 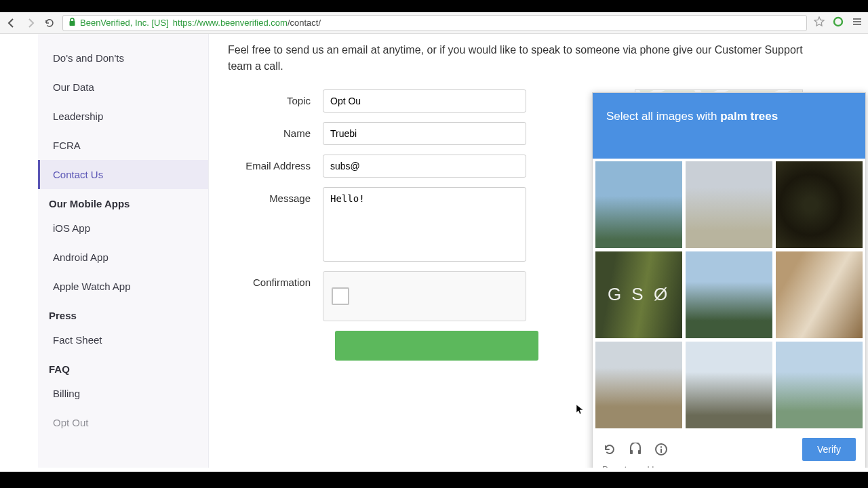 I want to click on label-email: Email Address, so click(x=275, y=163).